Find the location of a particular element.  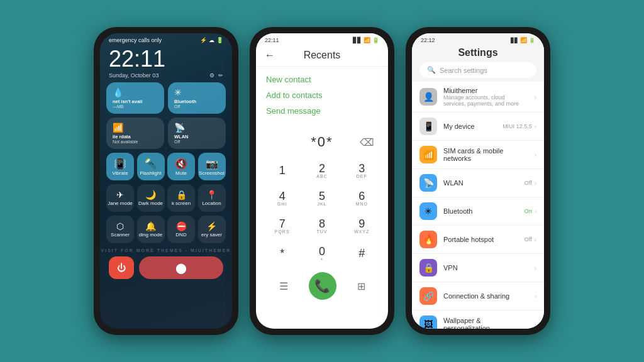

cc-tile-wlan: 📡 WLAN Off is located at coordinates (197, 133).